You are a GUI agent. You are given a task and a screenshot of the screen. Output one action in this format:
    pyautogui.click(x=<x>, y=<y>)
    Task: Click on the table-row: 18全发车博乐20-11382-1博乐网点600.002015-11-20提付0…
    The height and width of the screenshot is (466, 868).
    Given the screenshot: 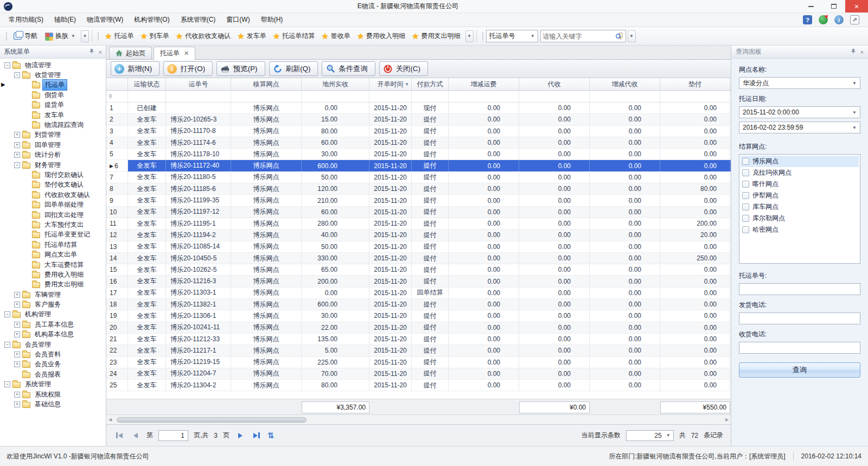 What is the action you would take?
    pyautogui.click(x=419, y=305)
    